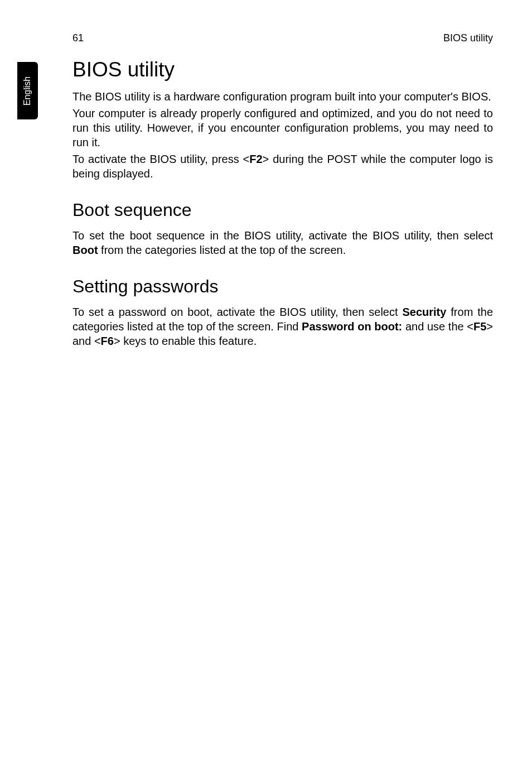 This screenshot has width=532, height=764. What do you see at coordinates (283, 210) in the screenshot?
I see `boot-sequence-heading: Boot sequence` at bounding box center [283, 210].